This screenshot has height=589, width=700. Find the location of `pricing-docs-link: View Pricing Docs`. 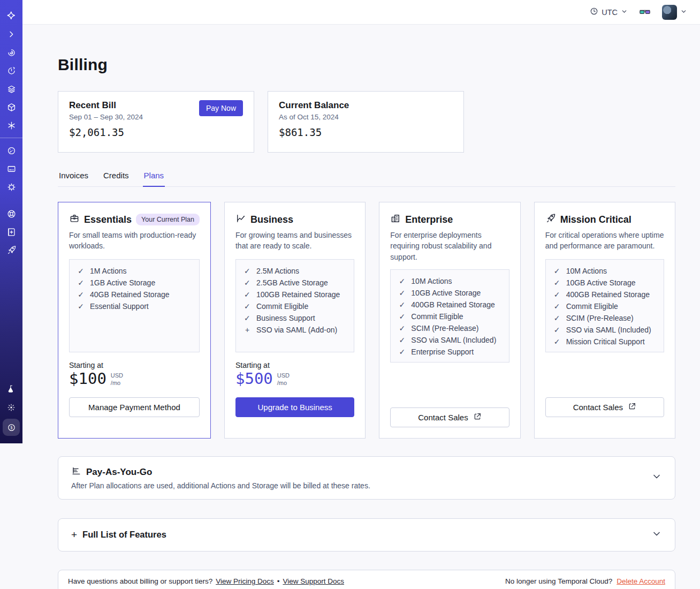

pricing-docs-link: View Pricing Docs is located at coordinates (245, 582).